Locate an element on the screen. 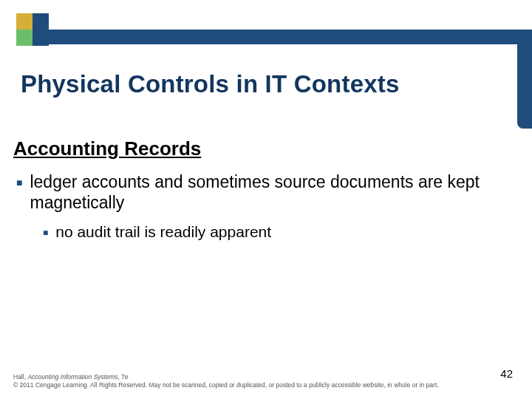  bullet-level1: ■ ledger accounts and sometimes source d… is located at coordinates (269, 192).